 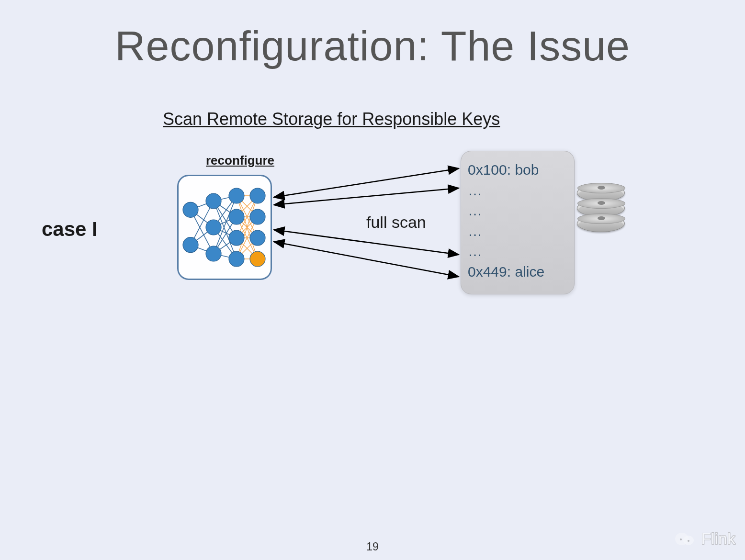 What do you see at coordinates (718, 539) in the screenshot?
I see `watermark-text: Flink` at bounding box center [718, 539].